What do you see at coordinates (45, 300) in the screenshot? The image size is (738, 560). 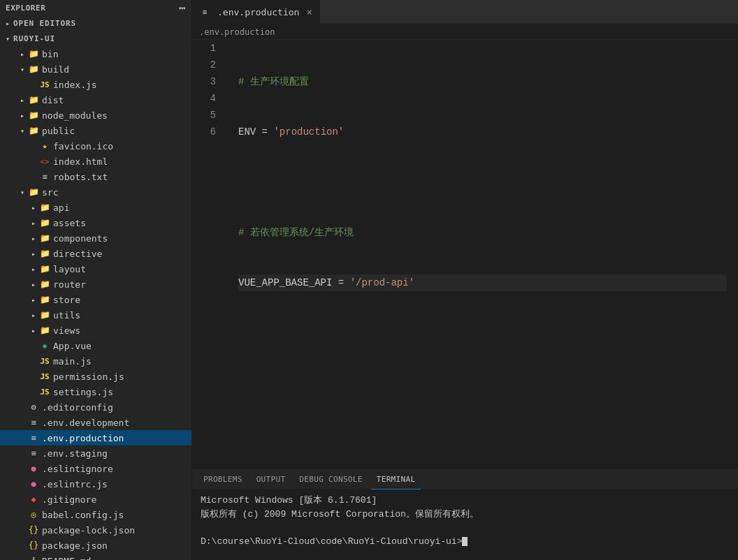 I see `store-folder-icon: 📁` at bounding box center [45, 300].